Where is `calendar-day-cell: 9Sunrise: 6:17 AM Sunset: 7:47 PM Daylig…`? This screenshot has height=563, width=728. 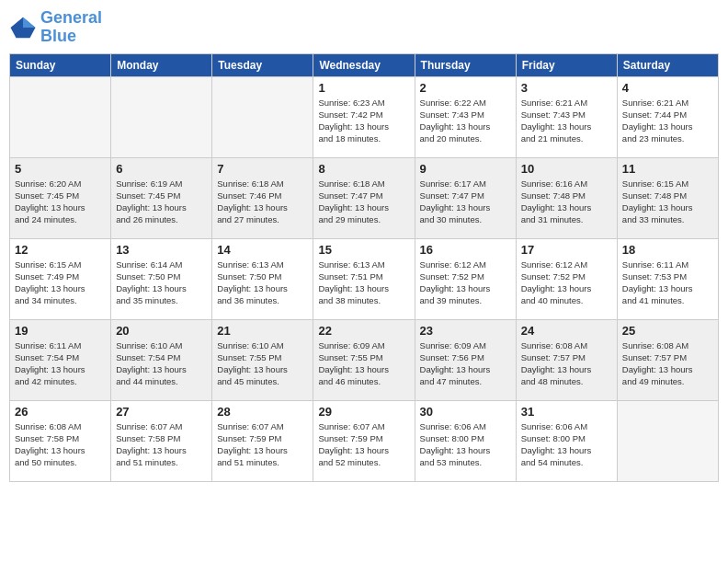 calendar-day-cell: 9Sunrise: 6:17 AM Sunset: 7:47 PM Daylig… is located at coordinates (465, 198).